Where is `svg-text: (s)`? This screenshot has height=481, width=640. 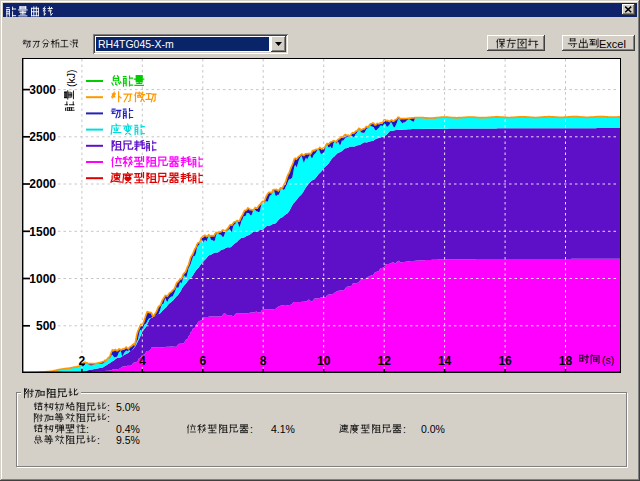
svg-text: (s) is located at coordinates (608, 360).